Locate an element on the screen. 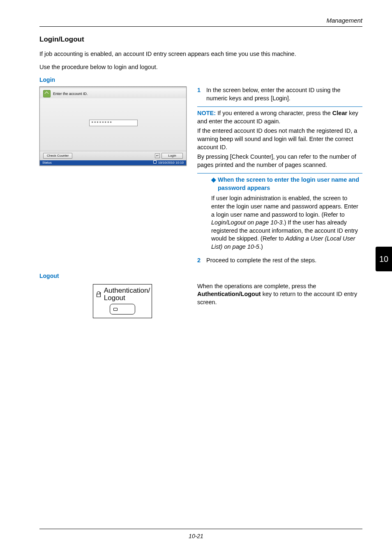 The image size is (392, 555). login-button: Login is located at coordinates (172, 156).